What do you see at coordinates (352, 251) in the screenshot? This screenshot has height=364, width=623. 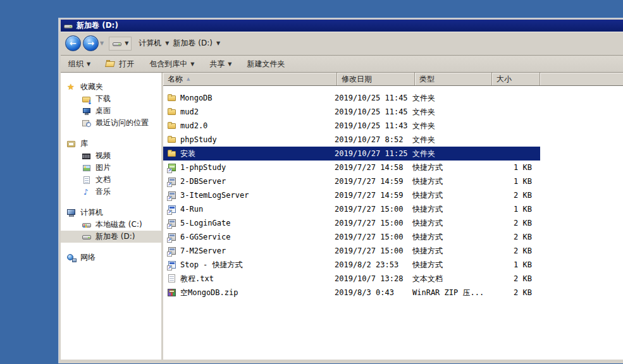 I see `table-row: 7-M2Server2019/7/27 15:00快捷方式2 KB` at bounding box center [352, 251].